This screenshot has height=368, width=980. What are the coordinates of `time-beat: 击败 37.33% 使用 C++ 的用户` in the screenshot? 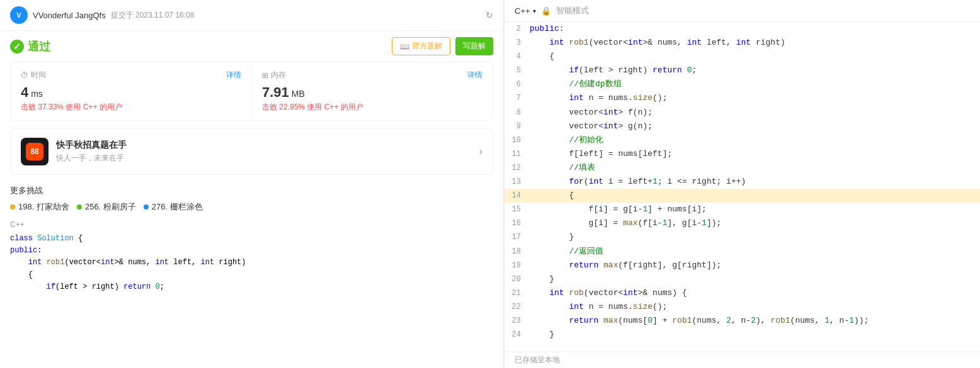 It's located at (131, 107).